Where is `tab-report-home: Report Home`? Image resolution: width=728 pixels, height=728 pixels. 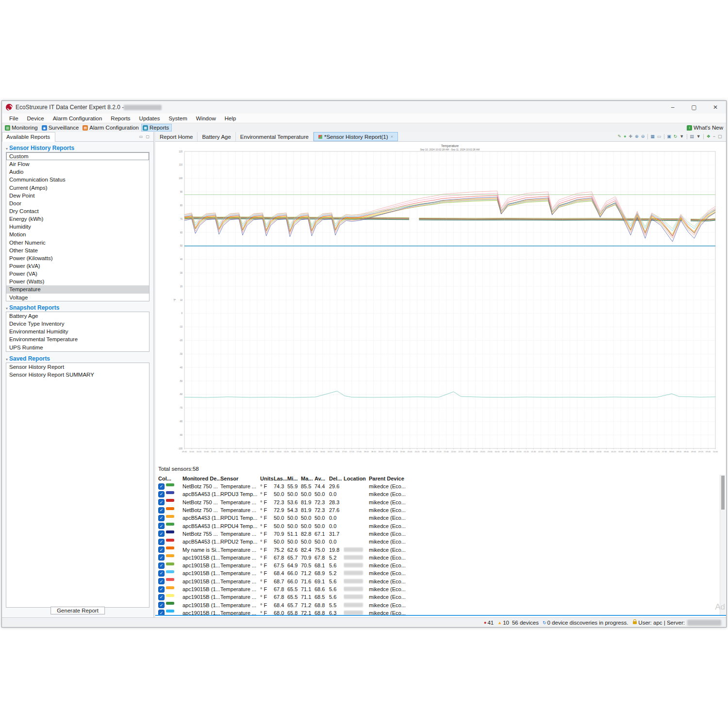
tab-report-home: Report Home is located at coordinates (177, 137).